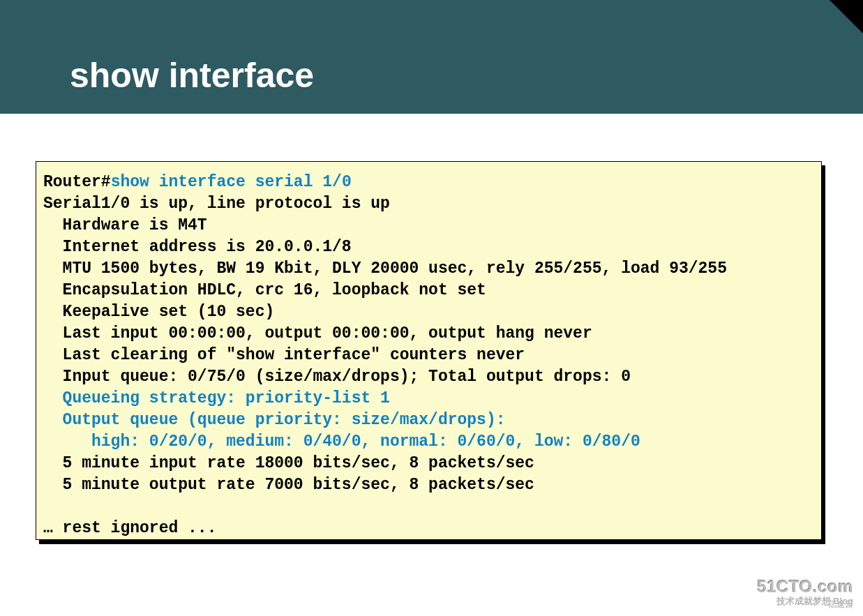 This screenshot has height=616, width=863. What do you see at coordinates (192, 75) in the screenshot?
I see `slide-title: show interface` at bounding box center [192, 75].